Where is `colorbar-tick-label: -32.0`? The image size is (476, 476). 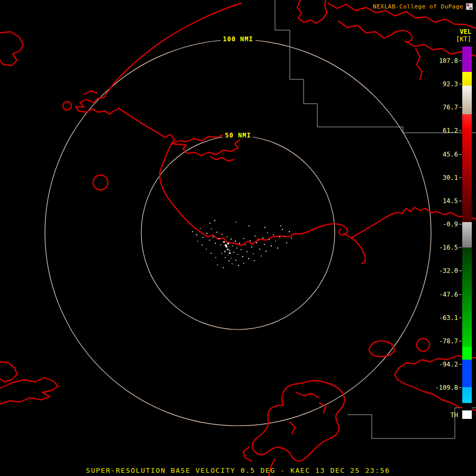
colorbar-tick-label: -32.0 is located at coordinates (448, 271).